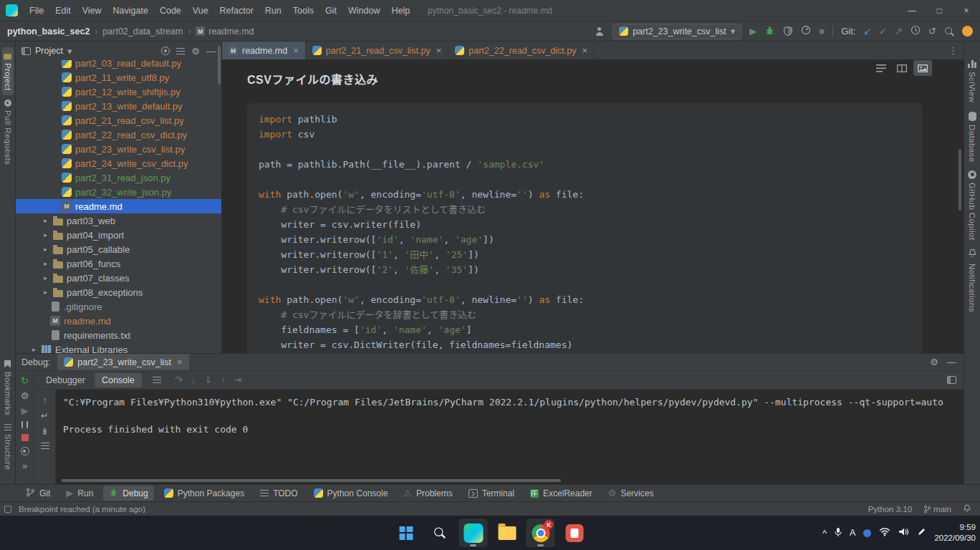 The height and width of the screenshot is (550, 980). I want to click on show-editor-and-preview-icon, so click(902, 68).